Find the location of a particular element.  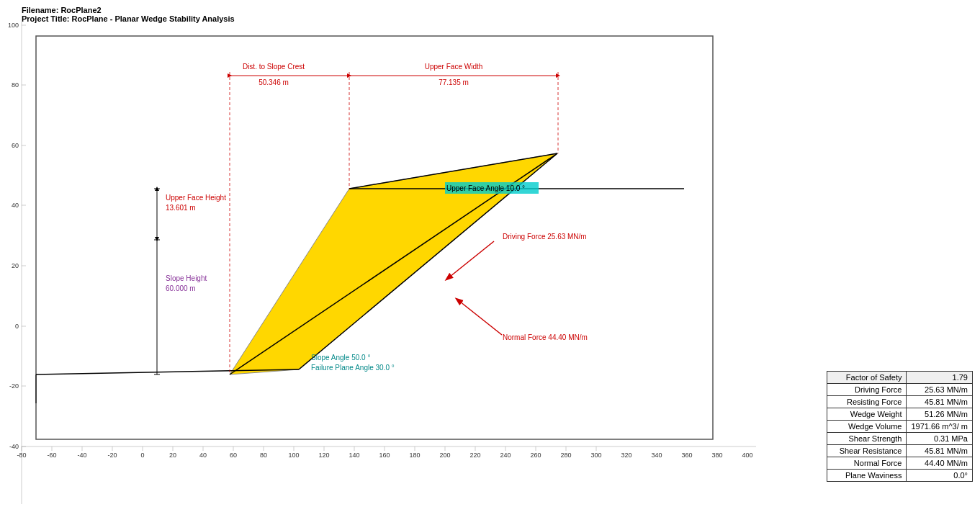

svg-text: 260 is located at coordinates (536, 455).